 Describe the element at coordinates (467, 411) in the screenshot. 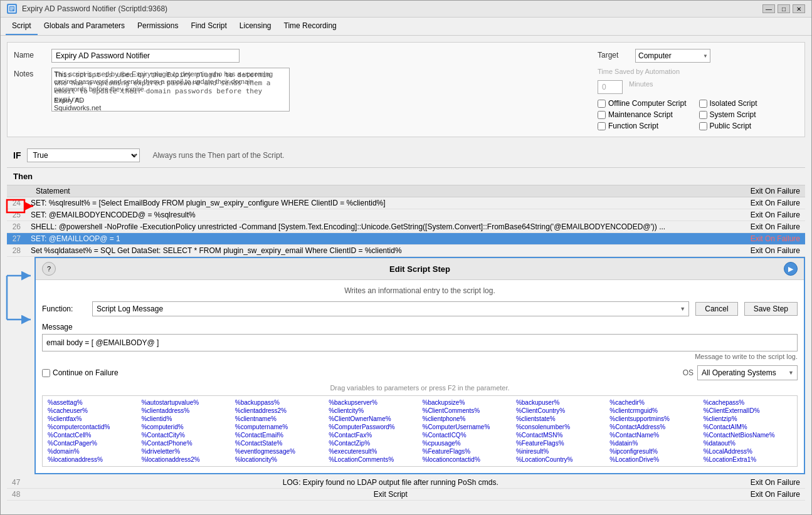

I see `variable-item: %ClientComments%` at that location.